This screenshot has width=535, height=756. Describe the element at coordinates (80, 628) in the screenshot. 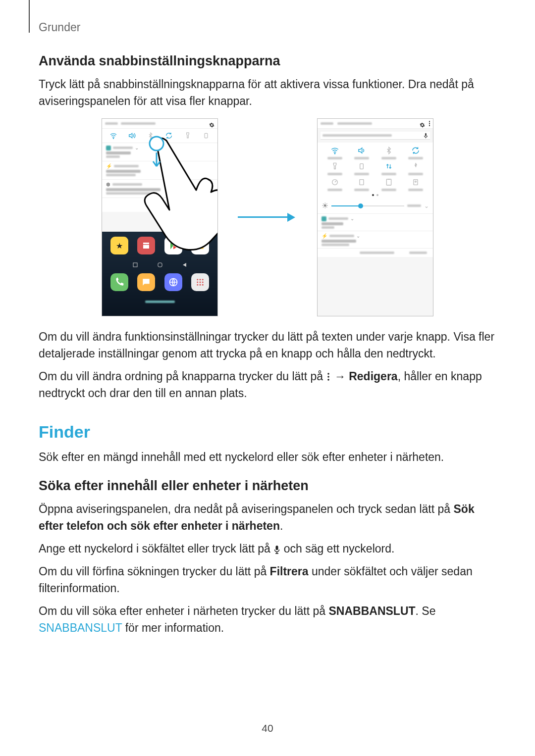

I see `snabbanslut-link: SNABBANSLUT` at that location.